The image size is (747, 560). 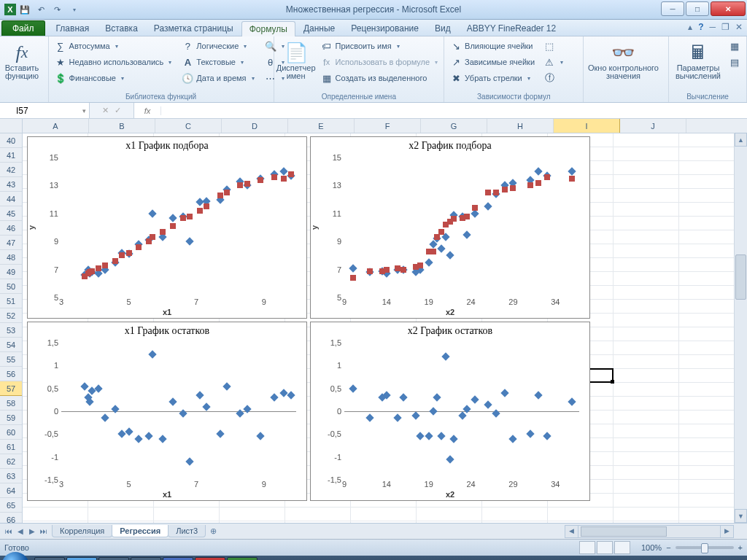 I want to click on zoom-level: 100%, so click(x=651, y=548).